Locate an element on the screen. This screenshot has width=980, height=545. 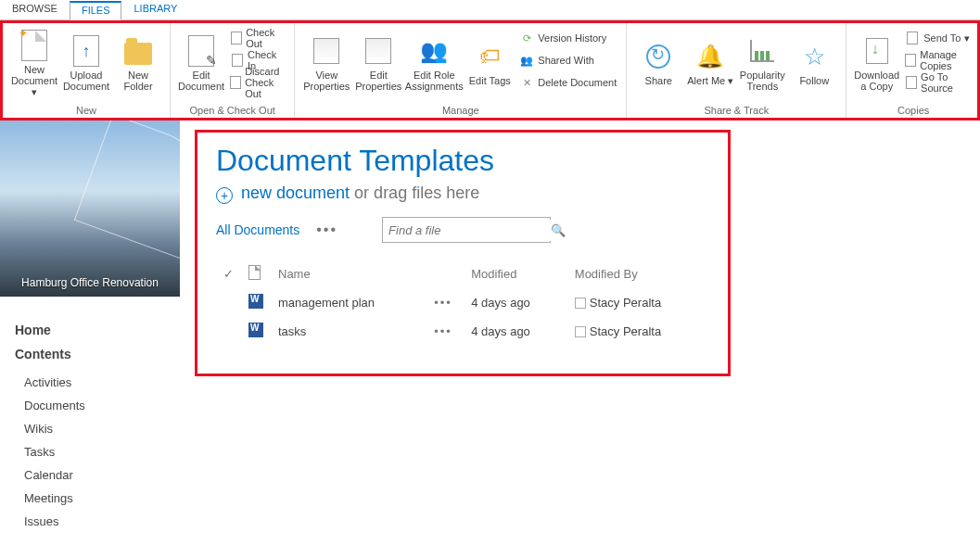
check-out-icon is located at coordinates (236, 38).